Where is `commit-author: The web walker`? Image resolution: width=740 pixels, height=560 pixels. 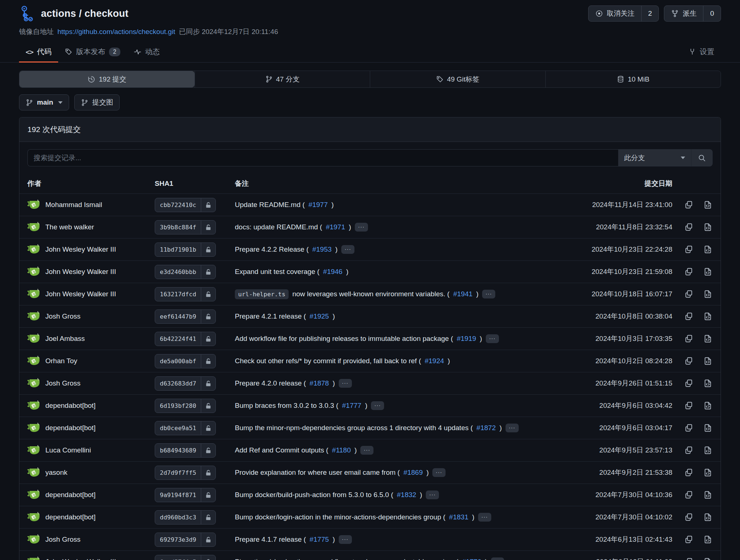 commit-author: The web walker is located at coordinates (70, 227).